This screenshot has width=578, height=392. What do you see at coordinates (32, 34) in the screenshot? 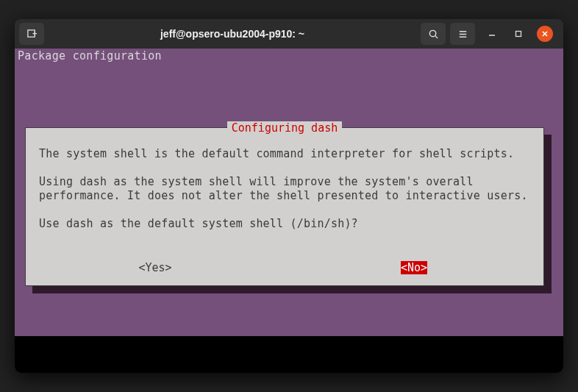
I see `new-tab-icon` at bounding box center [32, 34].